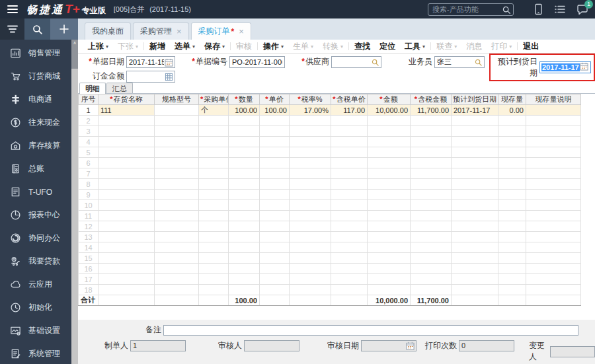 This screenshot has width=595, height=364. Describe the element at coordinates (389, 100) in the screenshot. I see `grid-header-8: *金额` at that location.